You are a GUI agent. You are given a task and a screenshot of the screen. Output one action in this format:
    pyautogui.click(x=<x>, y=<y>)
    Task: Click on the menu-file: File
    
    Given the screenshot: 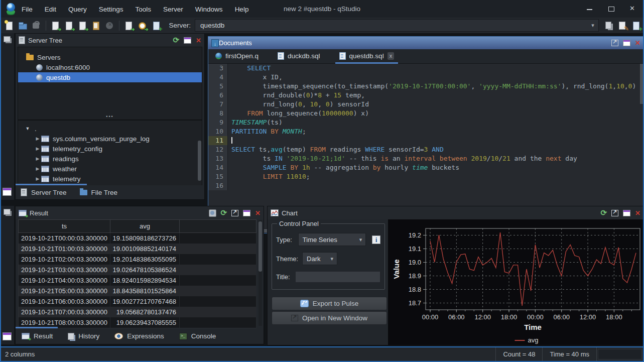 What is the action you would take?
    pyautogui.click(x=27, y=9)
    